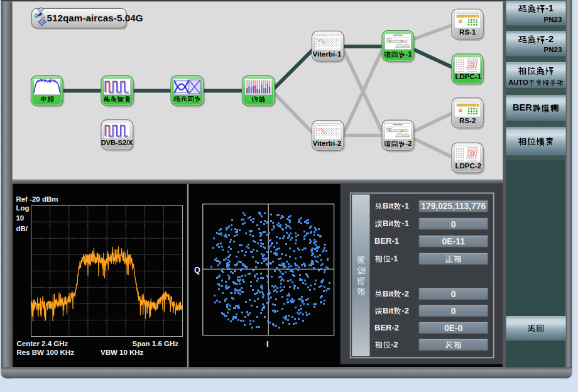 This screenshot has width=578, height=392. Describe the element at coordinates (518, 82) in the screenshot. I see `svg-text: AUTO` at that location.